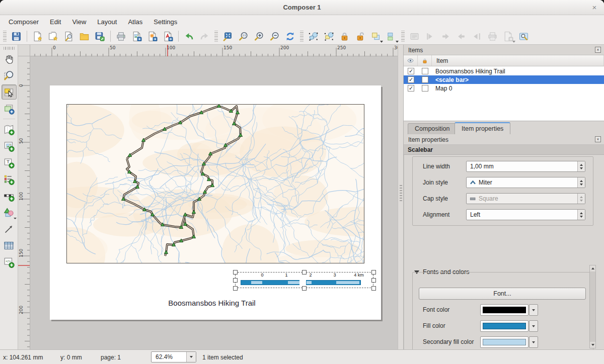  I want to click on add-table-tool-button, so click(9, 245).